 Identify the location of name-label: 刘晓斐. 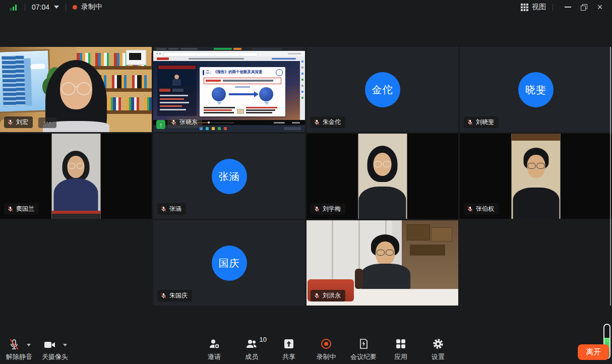
(481, 122).